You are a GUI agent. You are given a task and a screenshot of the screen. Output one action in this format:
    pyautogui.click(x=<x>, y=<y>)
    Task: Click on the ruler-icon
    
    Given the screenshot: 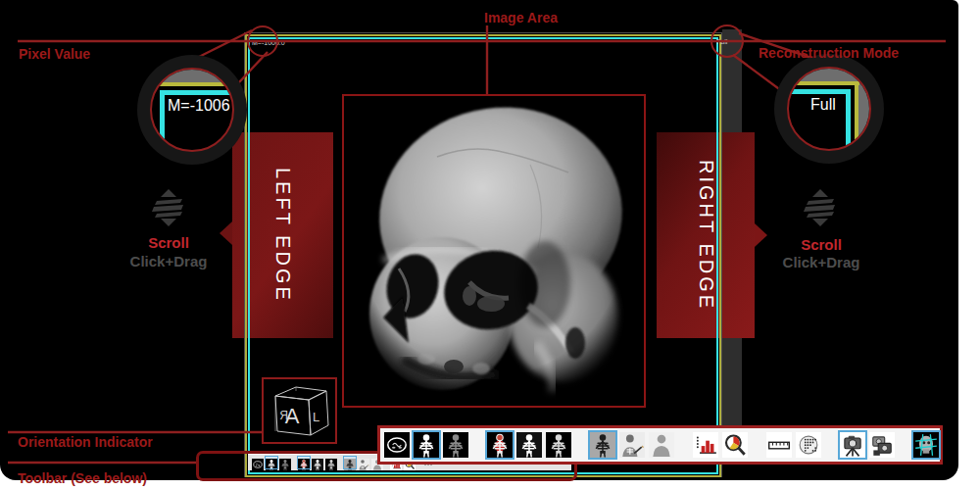 What is the action you would take?
    pyautogui.click(x=779, y=445)
    